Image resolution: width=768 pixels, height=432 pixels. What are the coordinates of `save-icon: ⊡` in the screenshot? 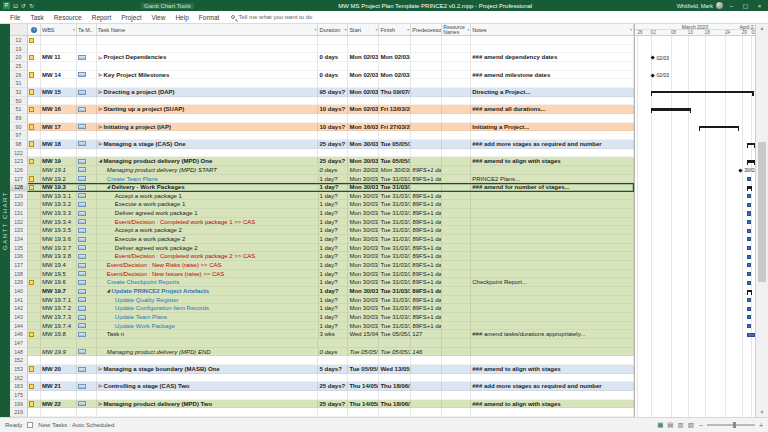 It's located at (16, 6).